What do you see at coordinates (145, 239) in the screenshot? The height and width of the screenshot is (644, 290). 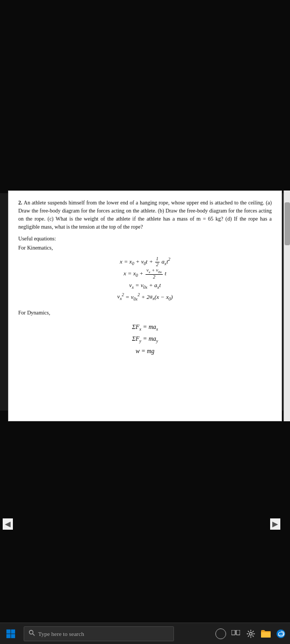 I see `useful-equations-label: Useful equations:` at bounding box center [145, 239].